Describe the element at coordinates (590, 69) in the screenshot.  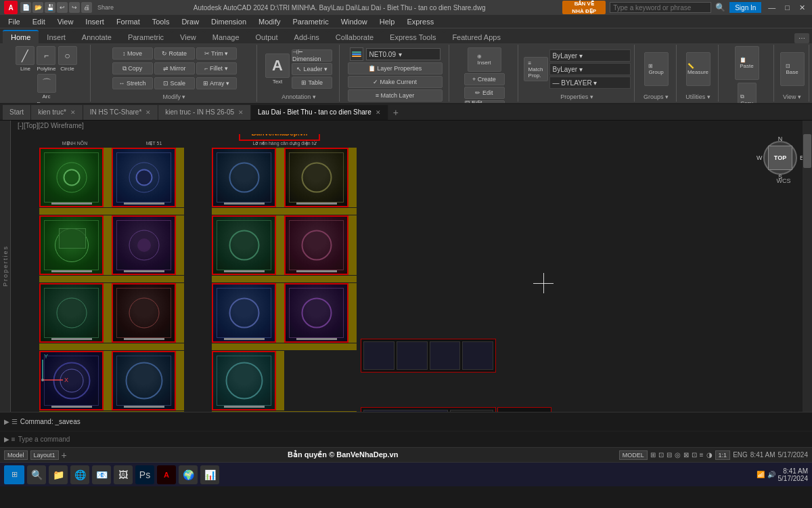
I see `bylayer-2-dropdown: ByLayer ▾` at that location.